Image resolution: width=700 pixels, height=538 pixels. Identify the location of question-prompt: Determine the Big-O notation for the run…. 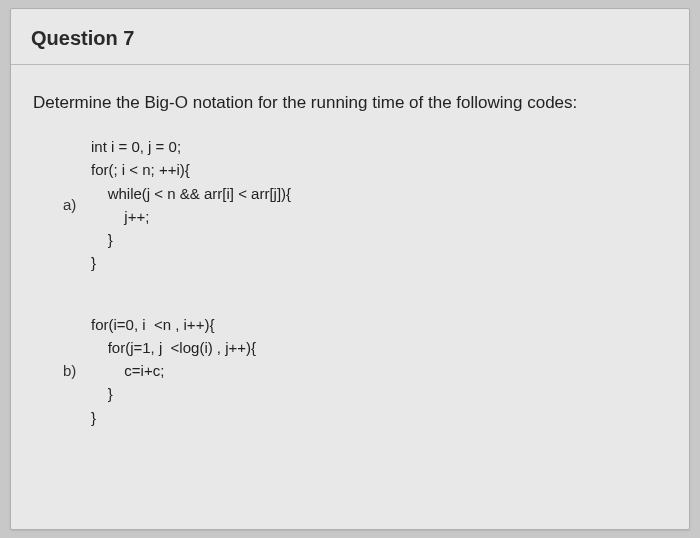
(350, 103).